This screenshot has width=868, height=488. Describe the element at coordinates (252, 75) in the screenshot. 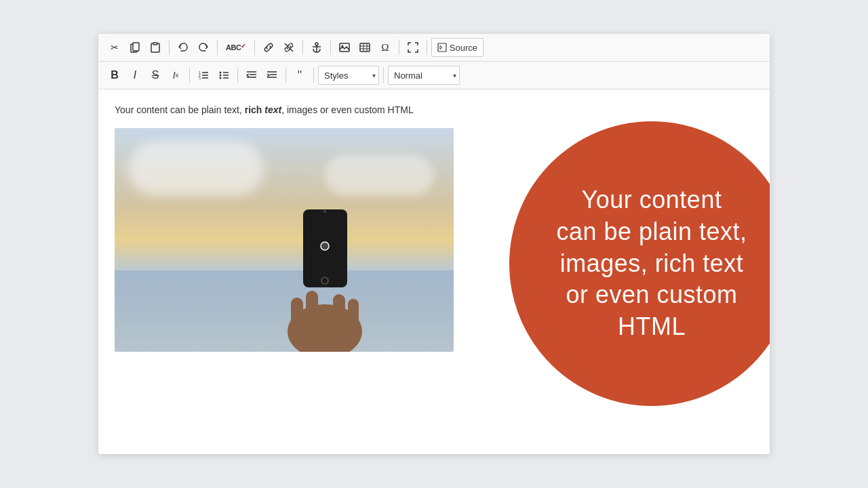

I see `outdent-button` at that location.